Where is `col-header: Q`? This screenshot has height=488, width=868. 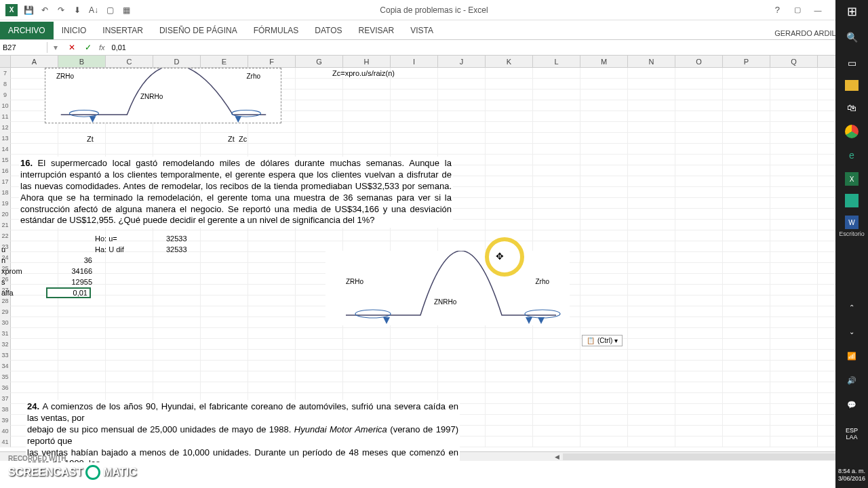 col-header: Q is located at coordinates (794, 61).